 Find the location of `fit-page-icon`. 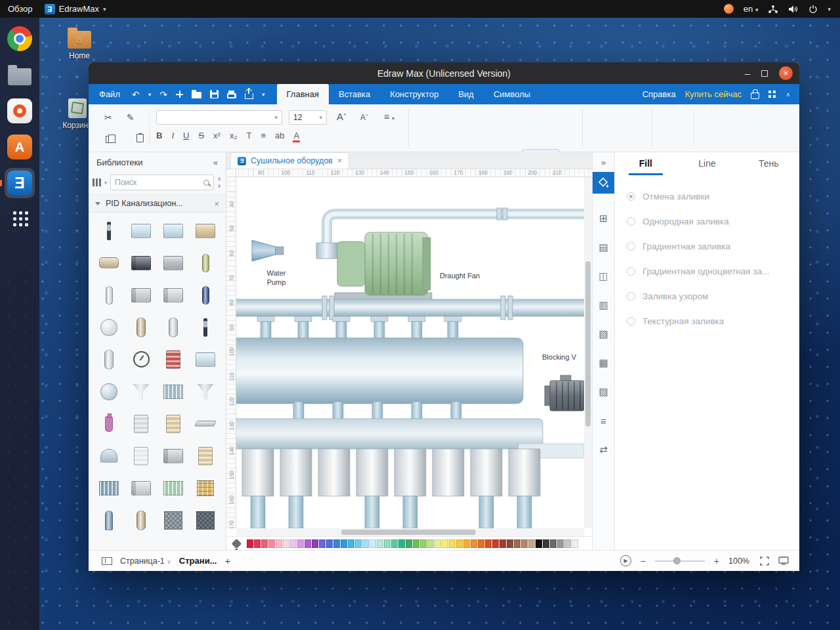

fit-page-icon is located at coordinates (765, 561).